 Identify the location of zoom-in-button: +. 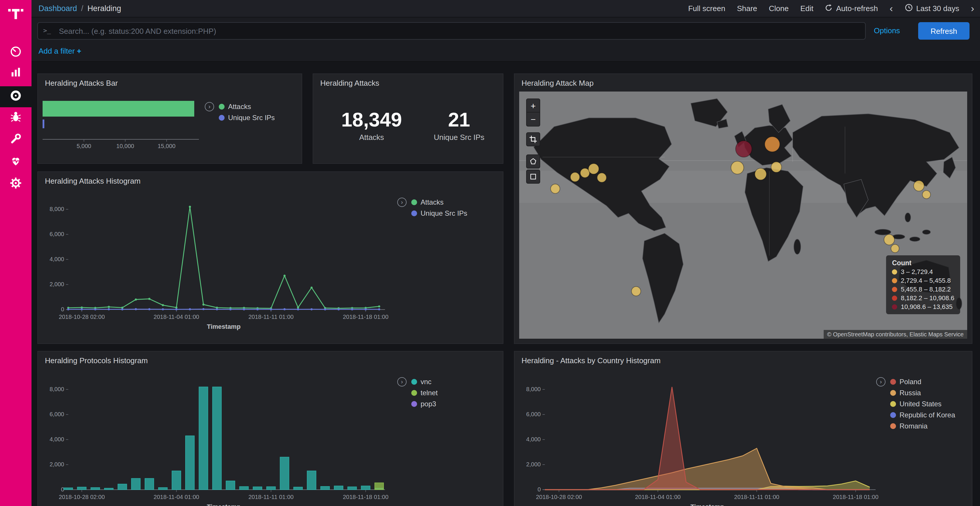
(533, 106).